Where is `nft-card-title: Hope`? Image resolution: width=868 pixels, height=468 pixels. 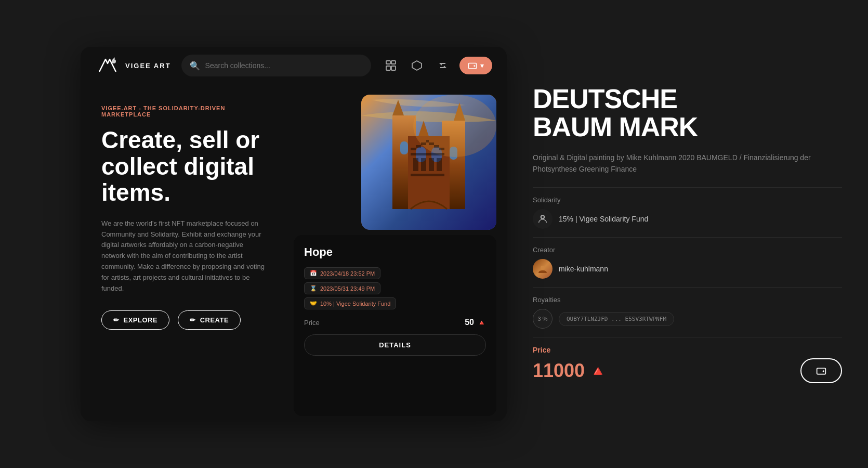 nft-card-title: Hope is located at coordinates (395, 252).